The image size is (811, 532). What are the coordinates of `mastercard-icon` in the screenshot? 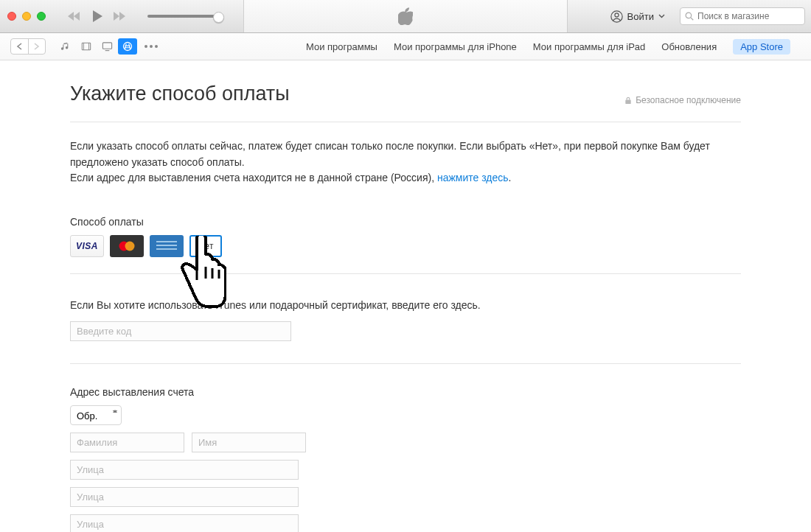 It's located at (127, 246).